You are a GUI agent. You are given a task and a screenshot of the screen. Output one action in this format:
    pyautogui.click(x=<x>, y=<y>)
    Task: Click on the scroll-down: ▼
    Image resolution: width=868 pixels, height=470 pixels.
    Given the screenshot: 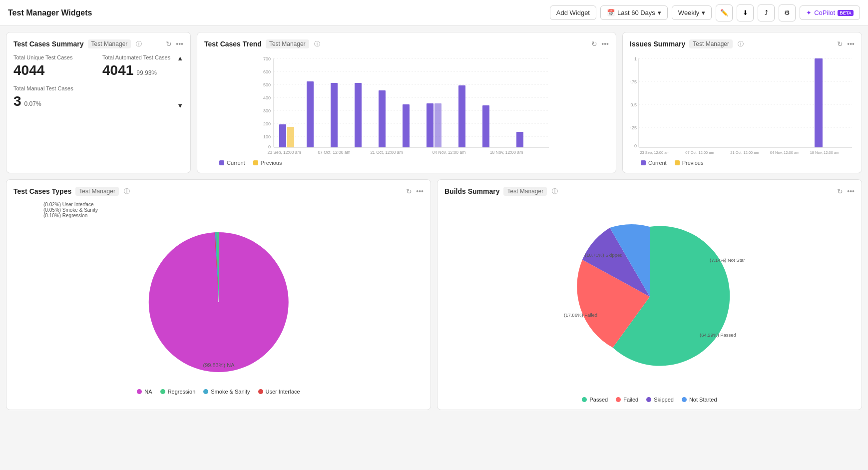 What is the action you would take?
    pyautogui.click(x=180, y=106)
    